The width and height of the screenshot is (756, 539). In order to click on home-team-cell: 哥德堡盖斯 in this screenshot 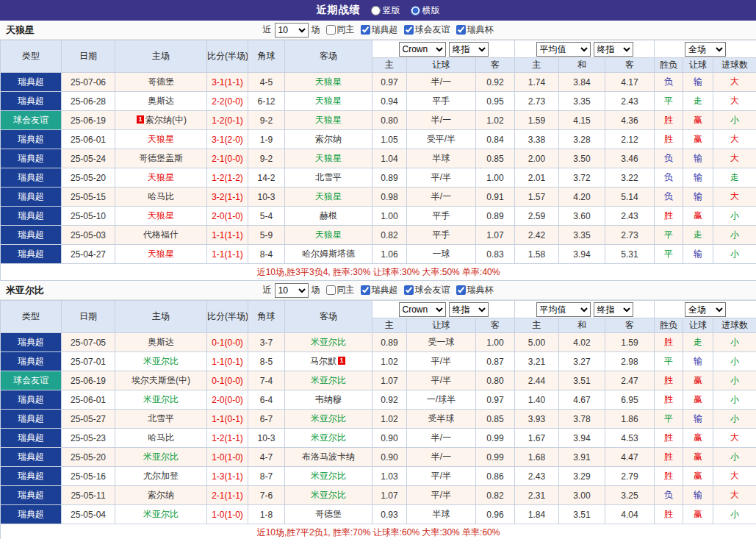, I will do `click(162, 159)`.